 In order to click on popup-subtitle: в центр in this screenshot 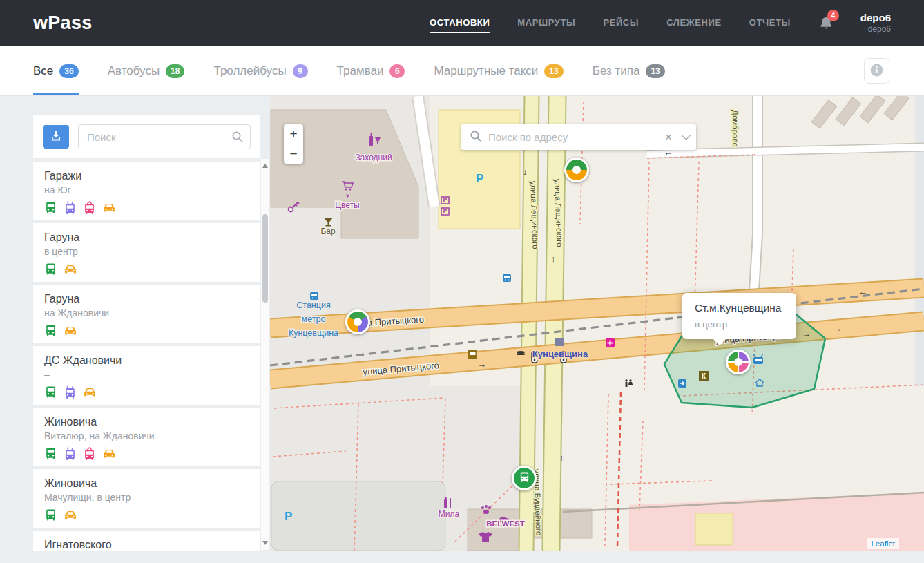, I will do `click(739, 325)`.